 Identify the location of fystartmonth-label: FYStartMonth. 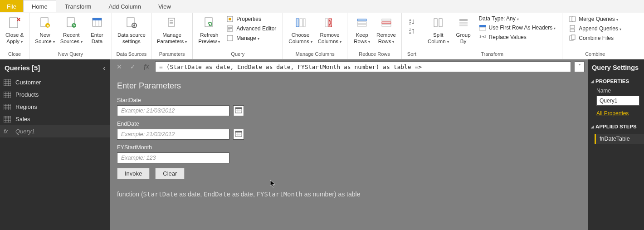
(349, 147).